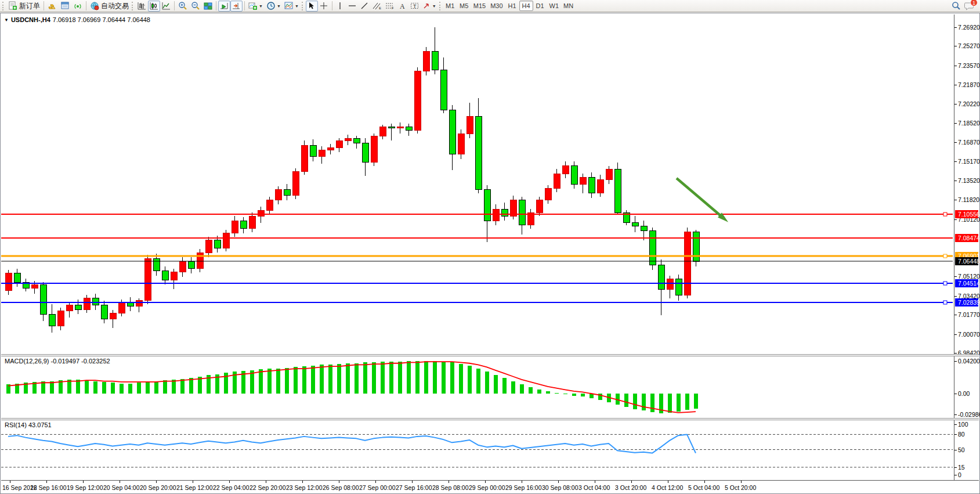  I want to click on data-window-icon, so click(65, 6).